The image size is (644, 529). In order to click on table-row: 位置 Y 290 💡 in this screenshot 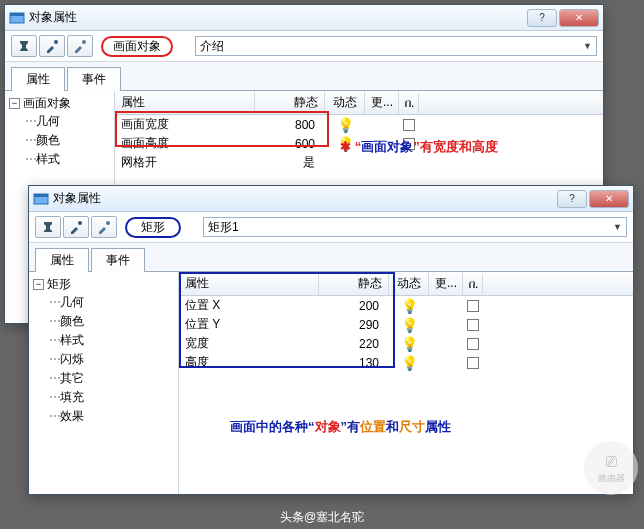, I will do `click(406, 324)`.